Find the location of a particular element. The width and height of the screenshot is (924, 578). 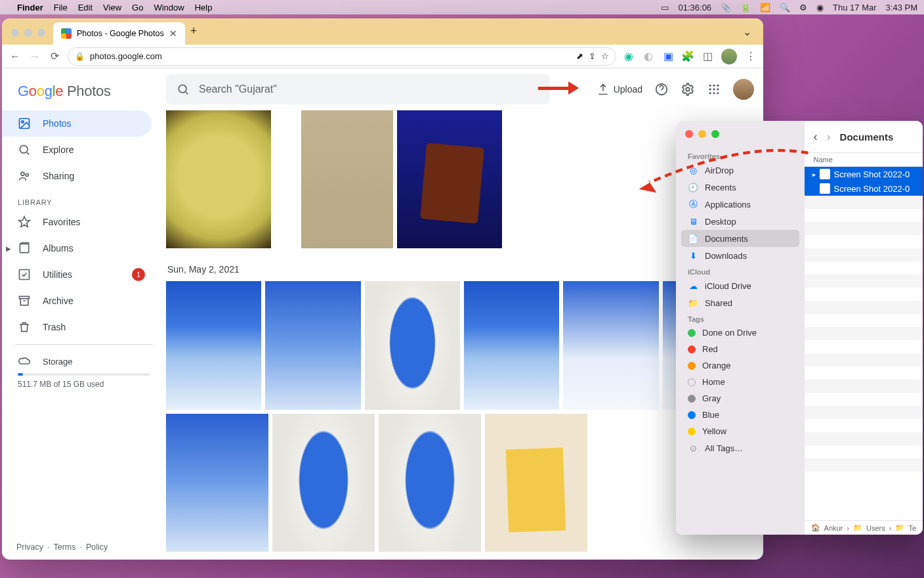

sidebar-tag-blue: Blue is located at coordinates (740, 415).